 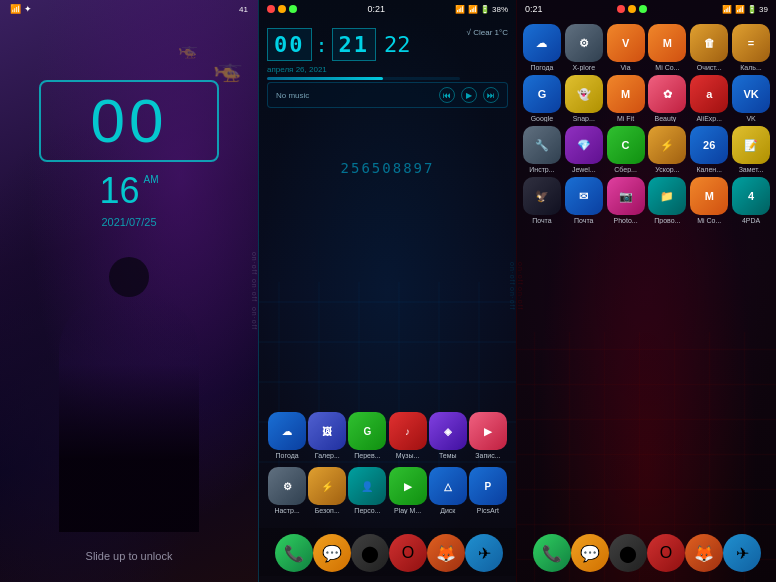 What do you see at coordinates (488, 510) in the screenshot?
I see `app-label: PicsArt` at bounding box center [488, 510].